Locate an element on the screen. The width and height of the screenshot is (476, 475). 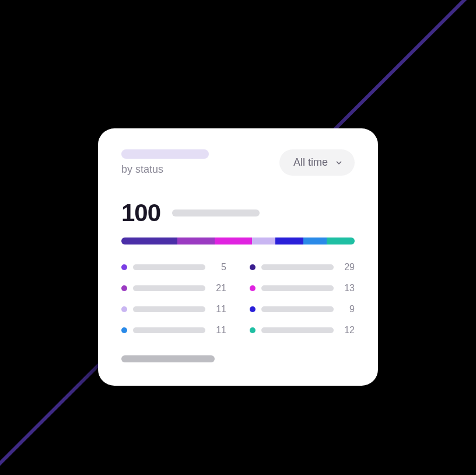
legend-value: 13 is located at coordinates (347, 288).